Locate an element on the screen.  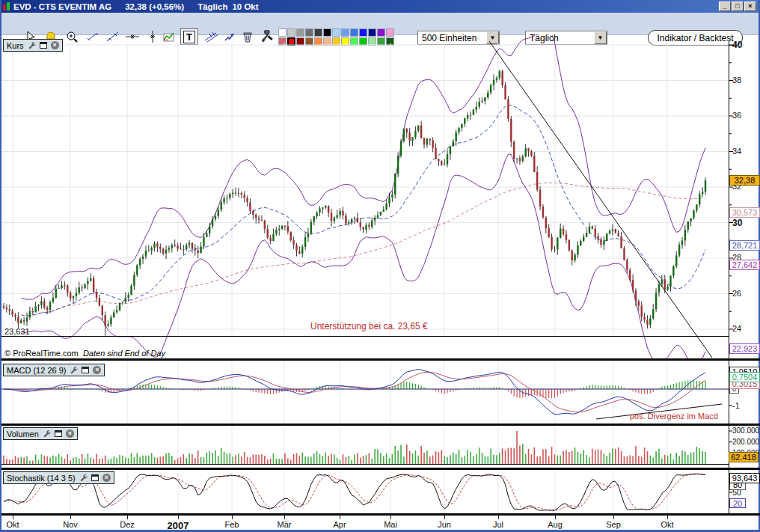
month-label-Feb: Feb is located at coordinates (232, 525).